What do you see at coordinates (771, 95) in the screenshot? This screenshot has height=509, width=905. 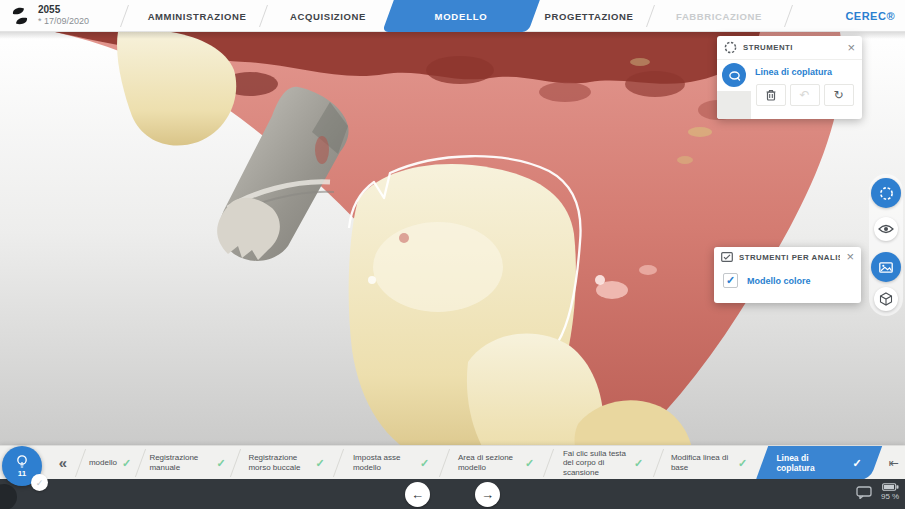 I see `trash-icon` at bounding box center [771, 95].